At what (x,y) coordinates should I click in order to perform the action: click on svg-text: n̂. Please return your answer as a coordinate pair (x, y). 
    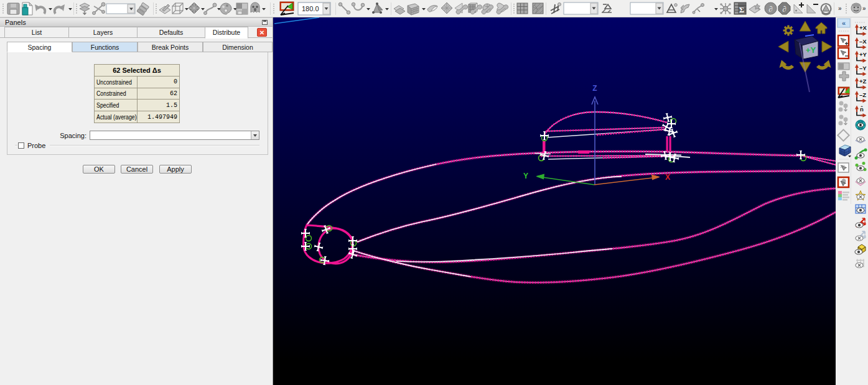
    Looking at the image, I should click on (862, 109).